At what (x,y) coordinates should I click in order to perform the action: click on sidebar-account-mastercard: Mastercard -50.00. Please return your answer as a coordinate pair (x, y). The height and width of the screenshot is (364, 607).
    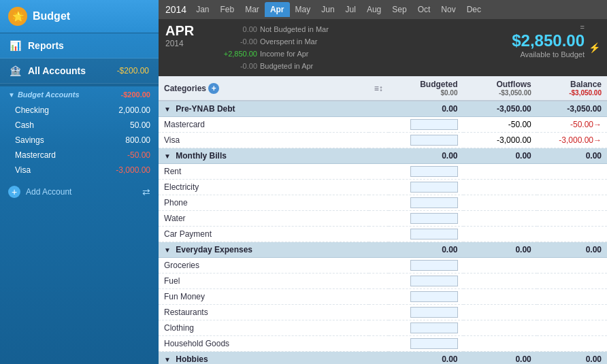
    Looking at the image, I should click on (79, 155).